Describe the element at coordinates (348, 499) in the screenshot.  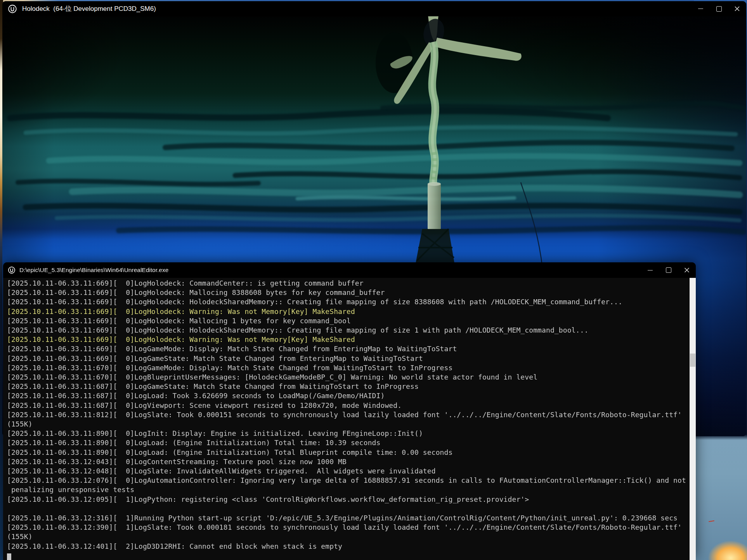
I see `log-row: [2025.10.11-06.33.12:095][ 1]LogPython: …` at that location.